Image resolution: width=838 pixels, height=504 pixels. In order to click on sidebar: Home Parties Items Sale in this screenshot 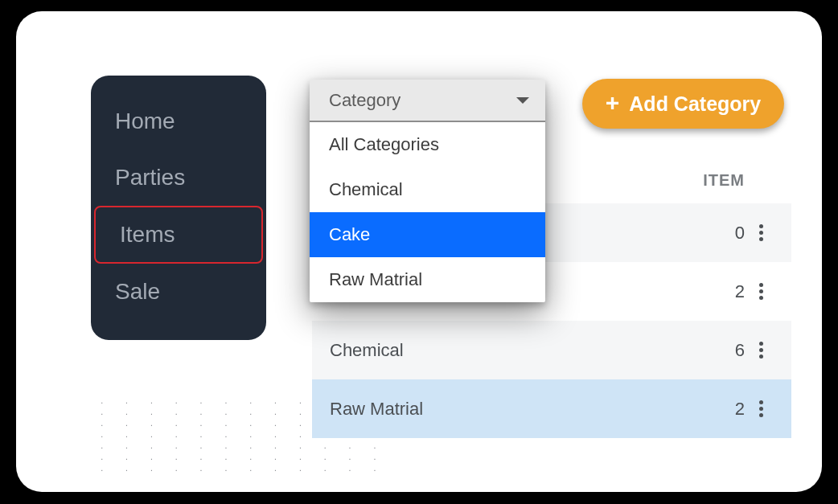, I will do `click(179, 207)`.